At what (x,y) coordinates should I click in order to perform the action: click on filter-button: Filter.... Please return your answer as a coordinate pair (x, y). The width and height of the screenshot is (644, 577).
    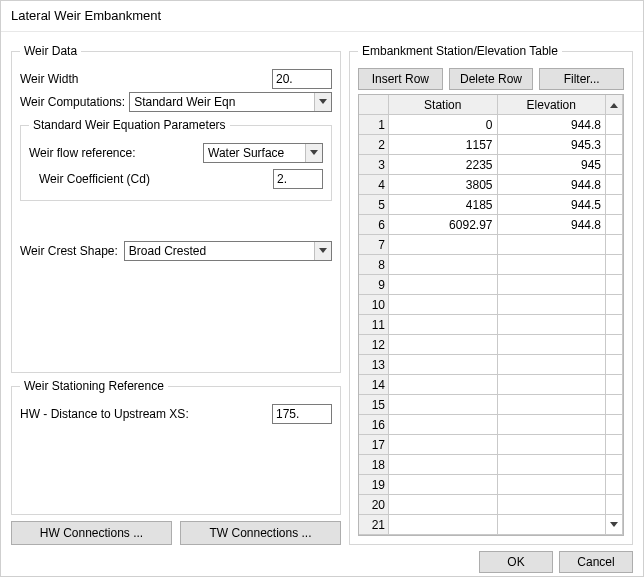
    Looking at the image, I should click on (582, 79).